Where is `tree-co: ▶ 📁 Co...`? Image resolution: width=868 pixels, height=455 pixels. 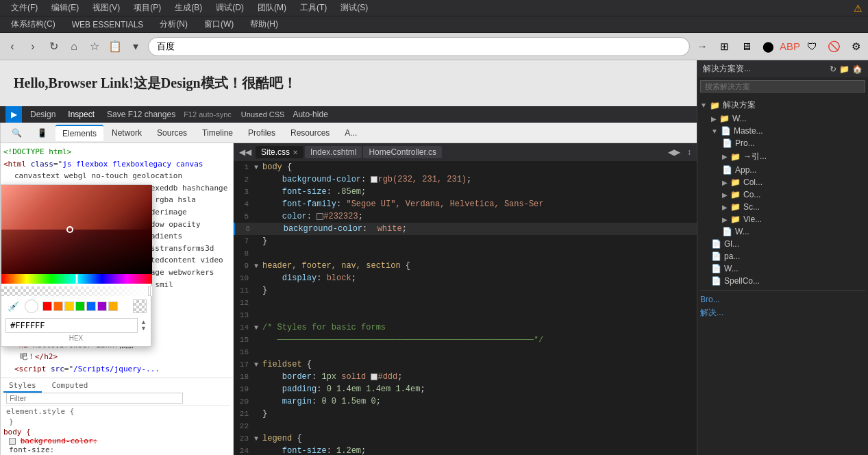 tree-co: ▶ 📁 Co... is located at coordinates (782, 195).